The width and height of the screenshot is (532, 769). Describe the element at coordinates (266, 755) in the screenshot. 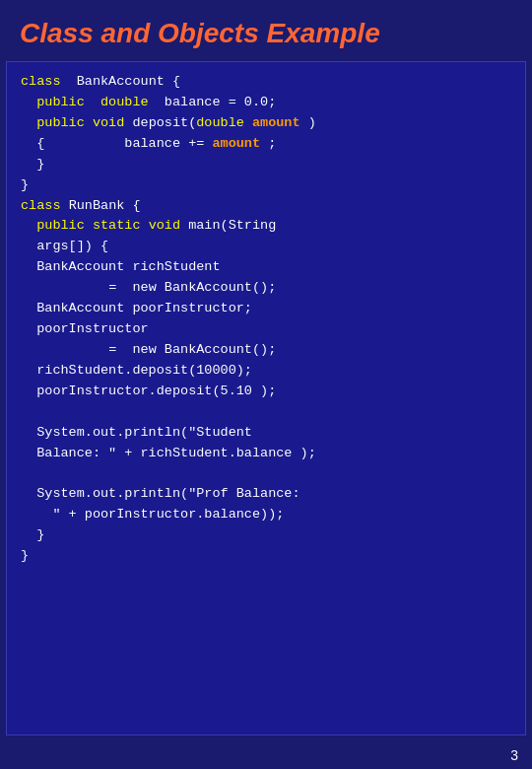

I see `slide-footer: 3` at that location.